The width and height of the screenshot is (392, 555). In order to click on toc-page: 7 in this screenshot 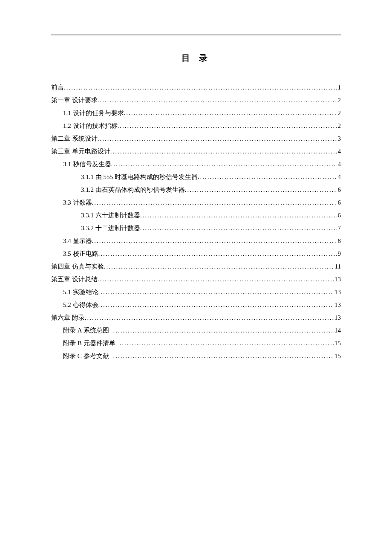, I will do `click(339, 228)`.